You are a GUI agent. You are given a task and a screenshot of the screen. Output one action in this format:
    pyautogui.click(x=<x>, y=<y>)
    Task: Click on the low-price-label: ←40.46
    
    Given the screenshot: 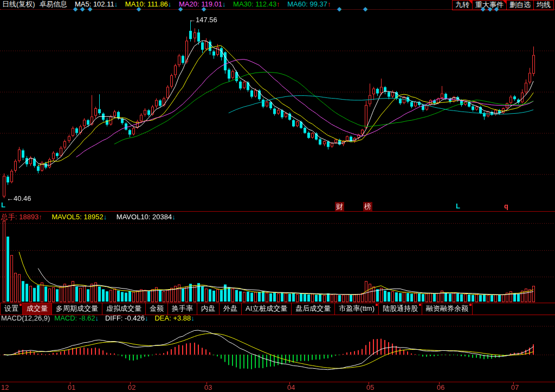 What is the action you would take?
    pyautogui.click(x=19, y=198)
    